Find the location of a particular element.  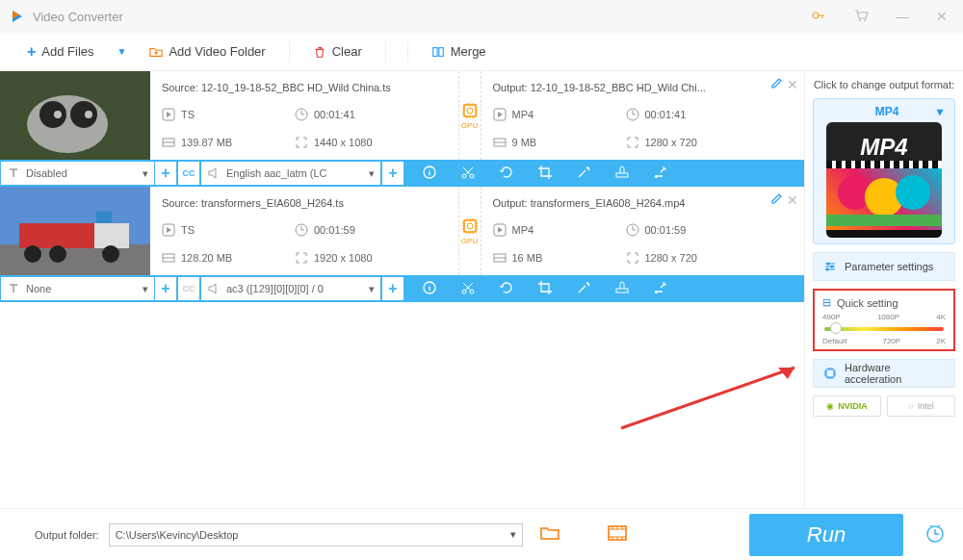

format-heading: Click to change output format: is located at coordinates (884, 85).